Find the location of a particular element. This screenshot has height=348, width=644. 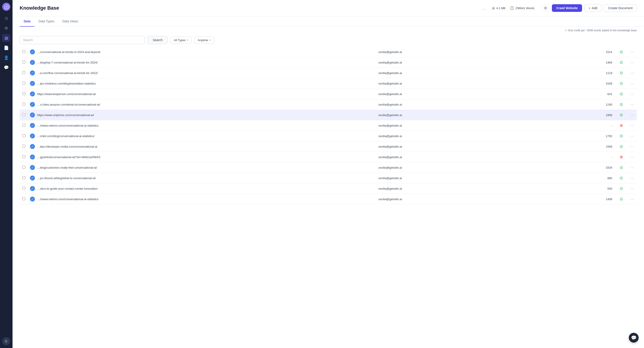

row-words-cell: - is located at coordinates (578, 157).